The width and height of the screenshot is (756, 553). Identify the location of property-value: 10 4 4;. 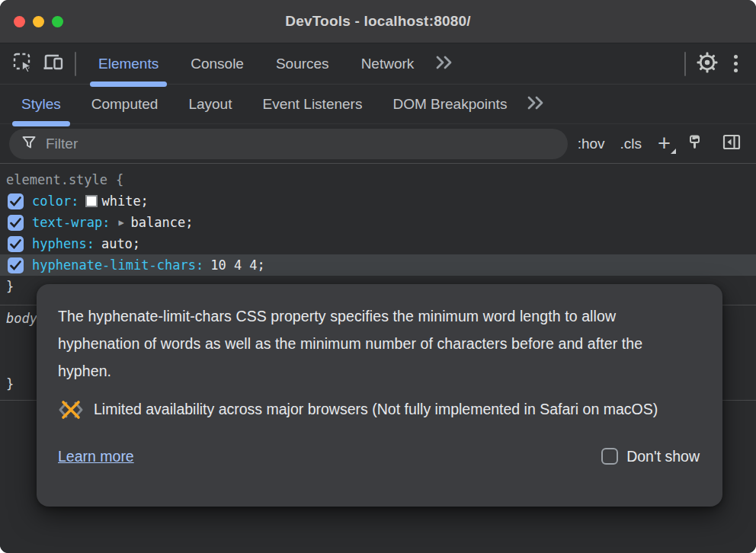
(238, 265).